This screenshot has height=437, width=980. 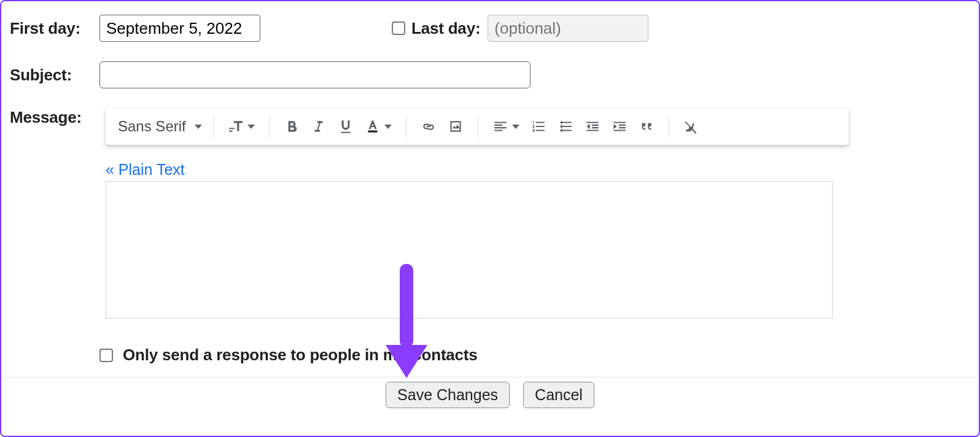 I want to click on remove-formatting-button, so click(x=691, y=126).